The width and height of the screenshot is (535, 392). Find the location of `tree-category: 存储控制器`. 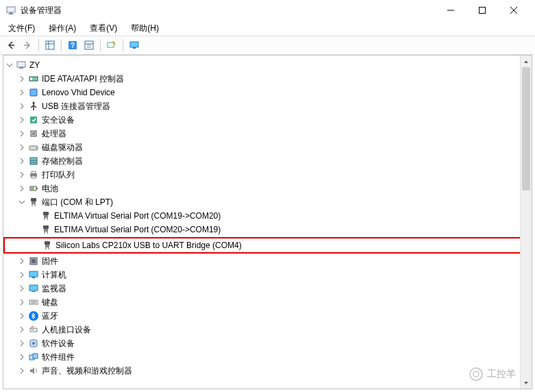

tree-category: 存储控制器 is located at coordinates (267, 161).